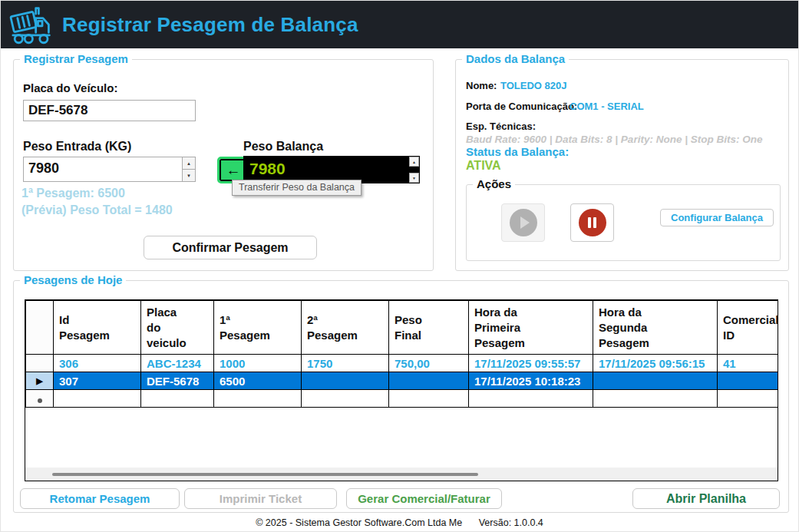 The height and width of the screenshot is (532, 799). What do you see at coordinates (97, 210) in the screenshot?
I see `previa-peso-total-info: (Prévia) Peso Total = 1480` at bounding box center [97, 210].